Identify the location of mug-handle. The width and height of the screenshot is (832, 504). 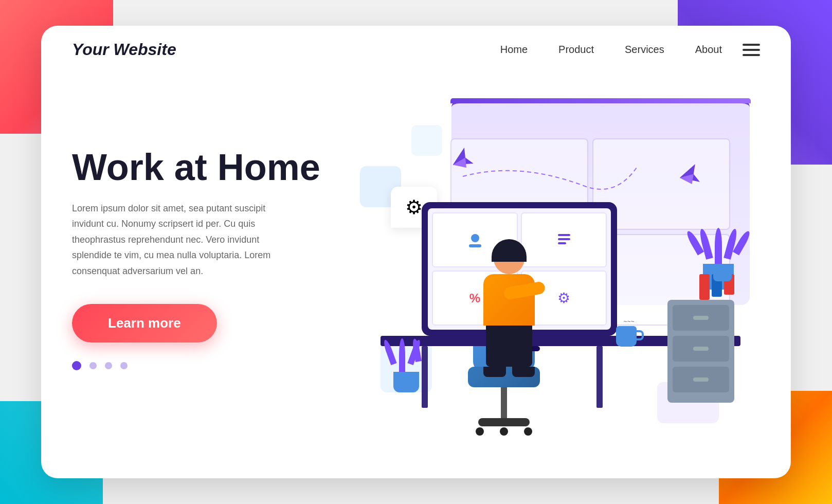
(640, 335).